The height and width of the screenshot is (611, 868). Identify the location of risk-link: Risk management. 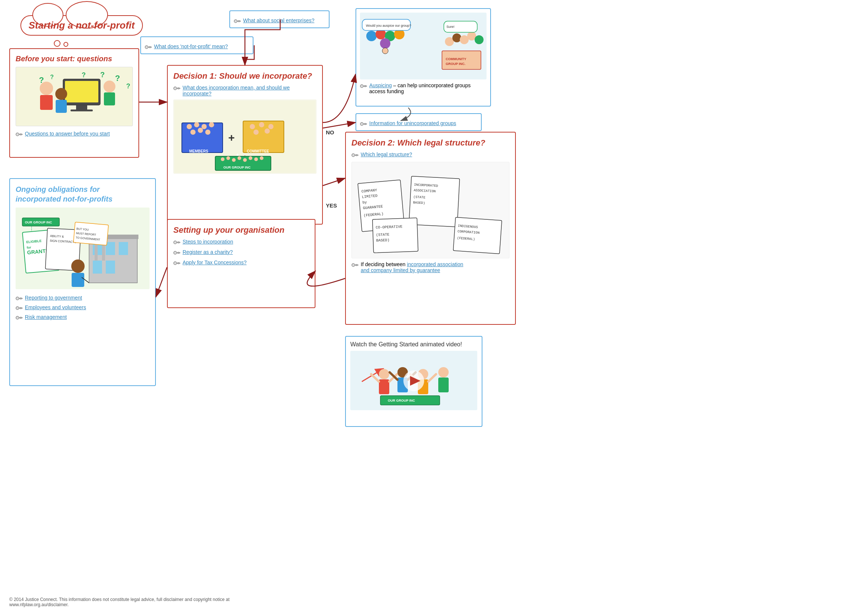
(46, 317).